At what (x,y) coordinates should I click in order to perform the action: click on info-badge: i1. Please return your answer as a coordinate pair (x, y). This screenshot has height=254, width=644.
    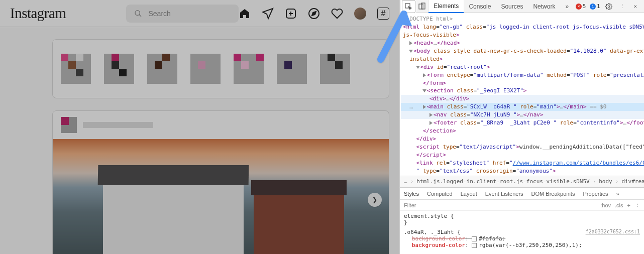
    Looking at the image, I should click on (595, 7).